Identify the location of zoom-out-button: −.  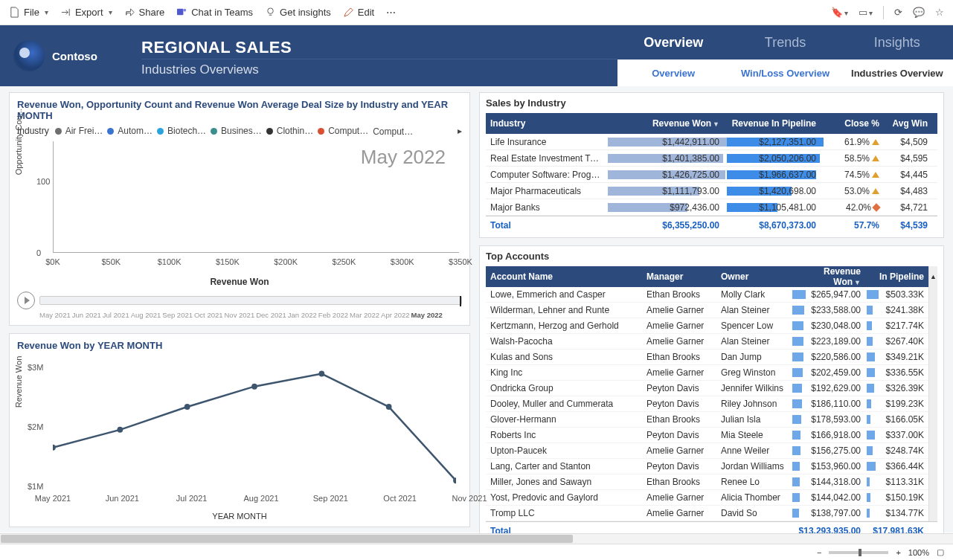
(819, 553).